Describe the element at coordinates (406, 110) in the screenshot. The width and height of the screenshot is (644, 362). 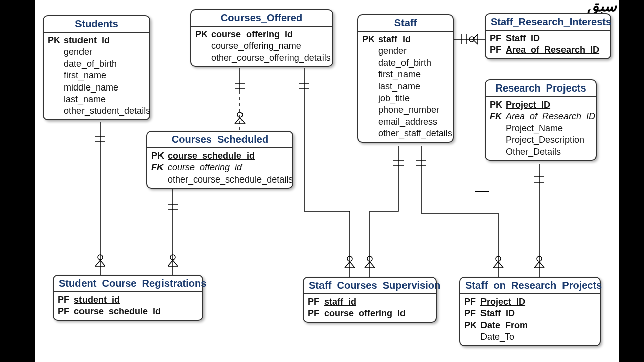
I see `attribute-row: phone_number` at that location.